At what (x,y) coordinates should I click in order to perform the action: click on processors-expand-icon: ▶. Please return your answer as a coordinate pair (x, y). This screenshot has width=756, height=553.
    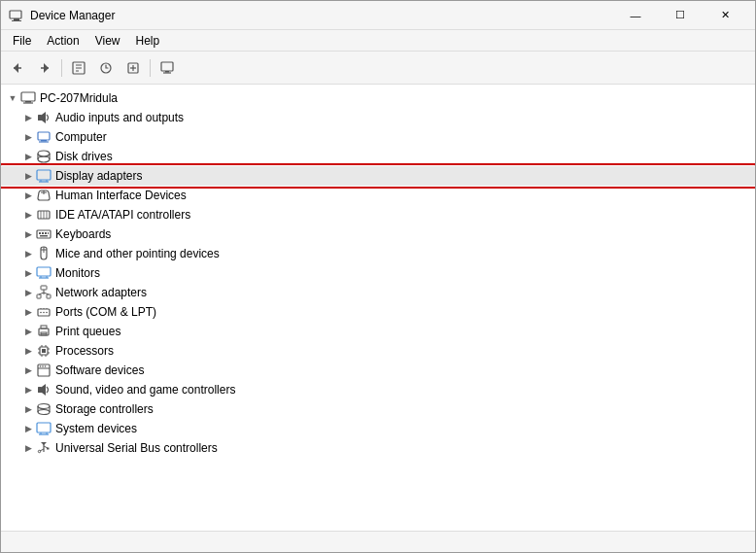
    Looking at the image, I should click on (28, 351).